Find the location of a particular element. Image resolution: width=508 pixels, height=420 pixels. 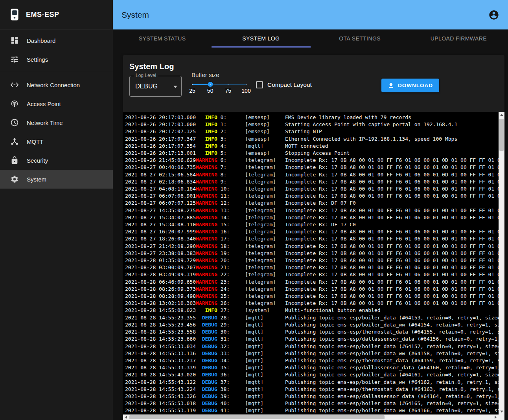

log-row: 2021-08-28 14:55:43.224DEBUG38:[mqtt]Pub… is located at coordinates (312, 389).